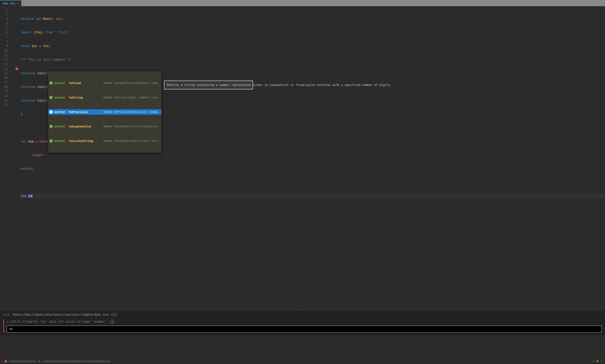 This screenshot has height=364, width=605. What do you see at coordinates (4, 37) in the screenshot?
I see `line-number: 7` at bounding box center [4, 37].